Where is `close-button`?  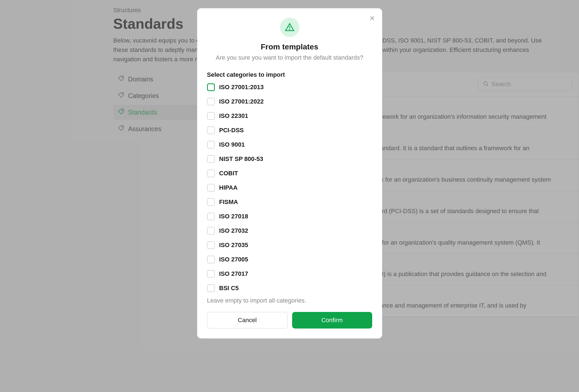
close-button is located at coordinates (372, 18).